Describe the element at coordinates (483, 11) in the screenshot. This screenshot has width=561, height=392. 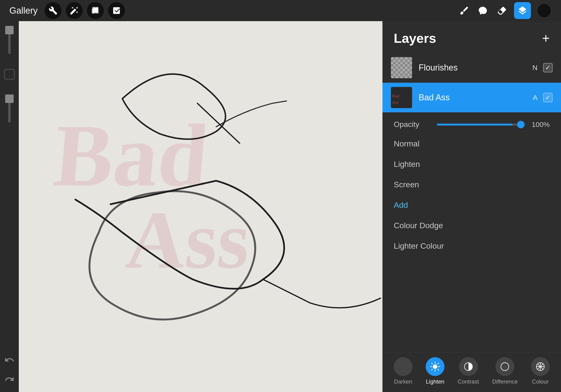
I see `smudge-icon` at that location.